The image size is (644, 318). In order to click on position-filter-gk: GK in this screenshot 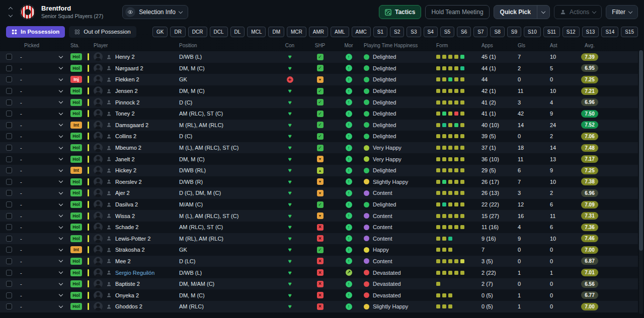, I will do `click(160, 32)`.